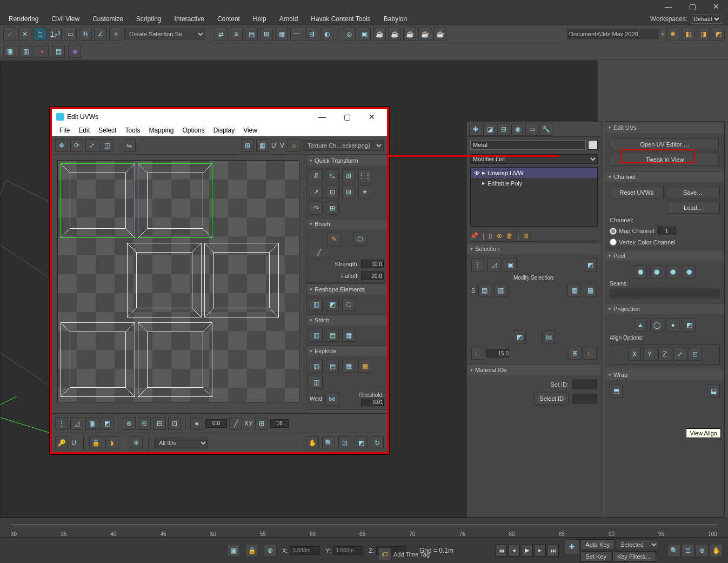 The height and width of the screenshot is (563, 728). What do you see at coordinates (347, 224) in the screenshot?
I see `rollout-brush: Brush` at bounding box center [347, 224].